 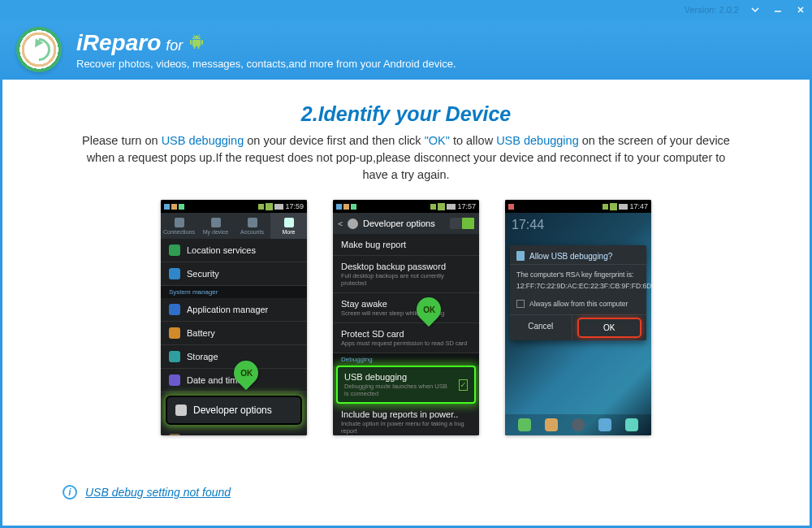 What do you see at coordinates (70, 492) in the screenshot?
I see `info-icon: i` at bounding box center [70, 492].